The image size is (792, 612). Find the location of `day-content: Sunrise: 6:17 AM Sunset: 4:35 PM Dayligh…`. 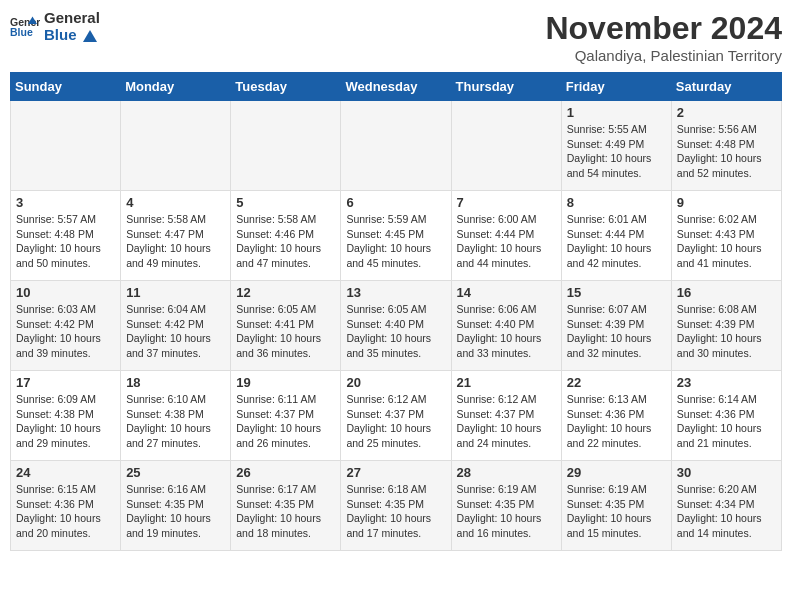

day-content: Sunrise: 6:17 AM Sunset: 4:35 PM Dayligh… is located at coordinates (286, 512).